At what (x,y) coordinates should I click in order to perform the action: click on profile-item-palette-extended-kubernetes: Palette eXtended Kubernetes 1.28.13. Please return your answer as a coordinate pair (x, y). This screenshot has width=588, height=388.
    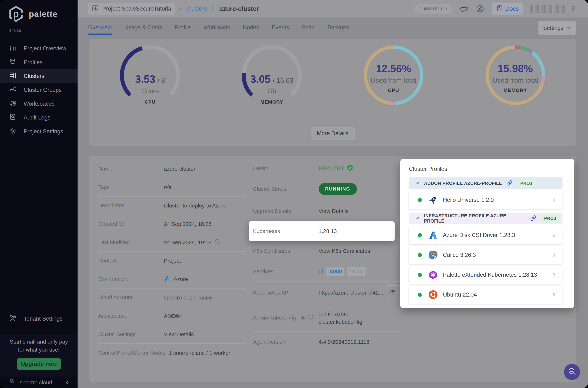
    Looking at the image, I should click on (486, 275).